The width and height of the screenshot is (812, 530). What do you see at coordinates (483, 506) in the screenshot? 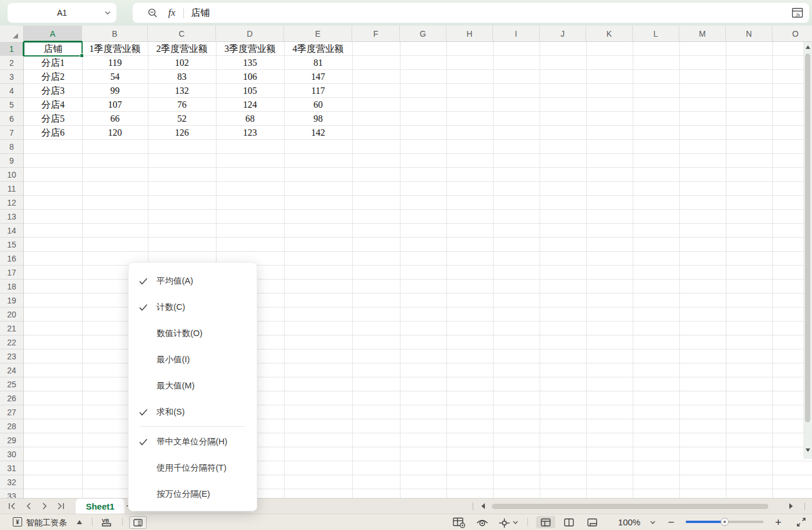
I see `scroll-left-icon` at bounding box center [483, 506].